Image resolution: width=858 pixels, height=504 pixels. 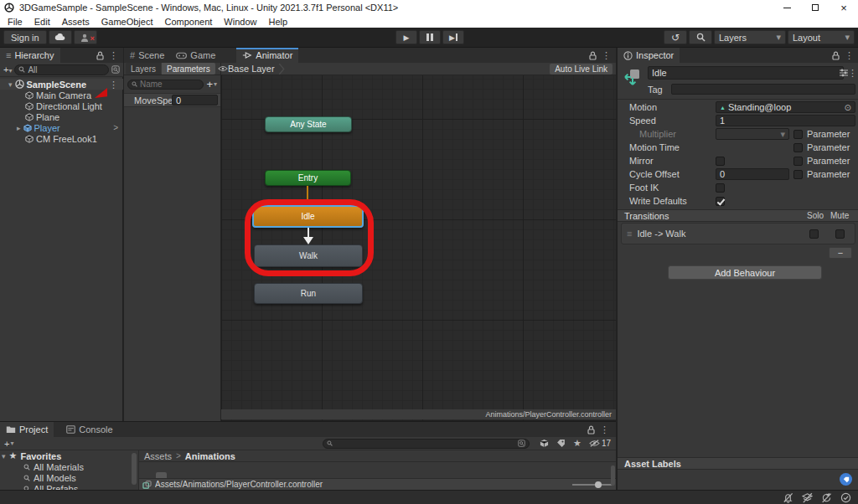 What do you see at coordinates (65, 455) in the screenshot?
I see `favorites-item: ▾ ★ Favorites` at bounding box center [65, 455].